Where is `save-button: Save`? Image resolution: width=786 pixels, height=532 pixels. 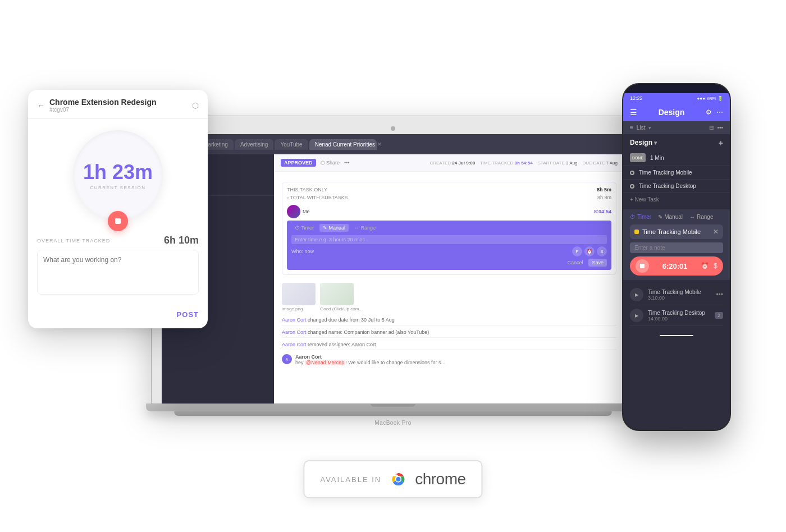 save-button: Save is located at coordinates (597, 263).